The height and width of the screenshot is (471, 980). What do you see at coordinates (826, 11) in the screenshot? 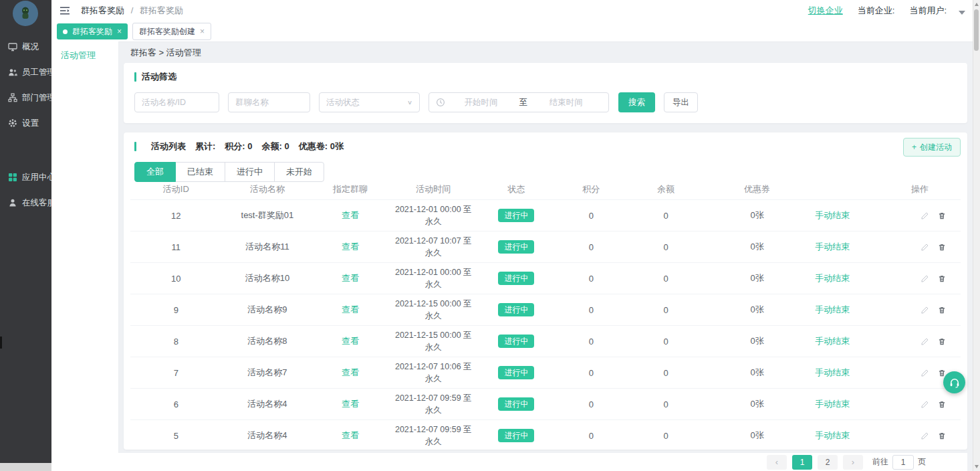
I see `switch-company-link: 切换企业` at bounding box center [826, 11].